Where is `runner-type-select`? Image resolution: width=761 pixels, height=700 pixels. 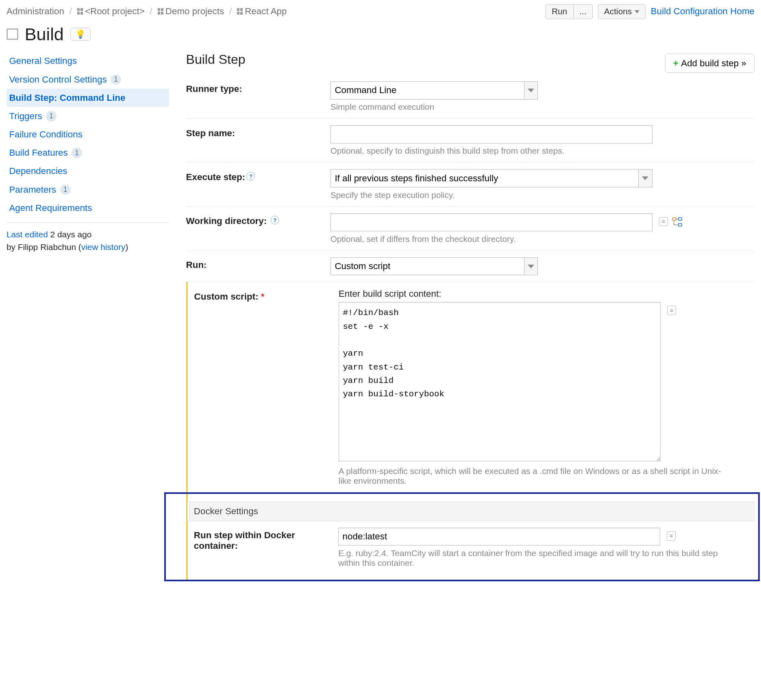
runner-type-select is located at coordinates (428, 90).